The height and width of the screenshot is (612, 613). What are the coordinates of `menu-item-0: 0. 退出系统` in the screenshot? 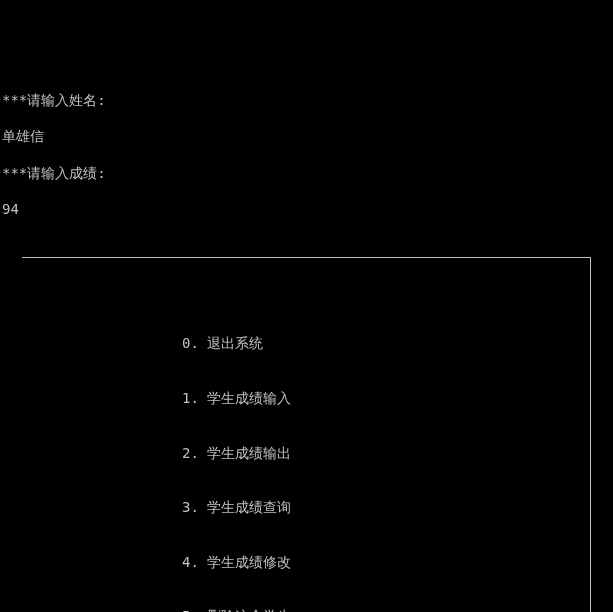 It's located at (386, 343).